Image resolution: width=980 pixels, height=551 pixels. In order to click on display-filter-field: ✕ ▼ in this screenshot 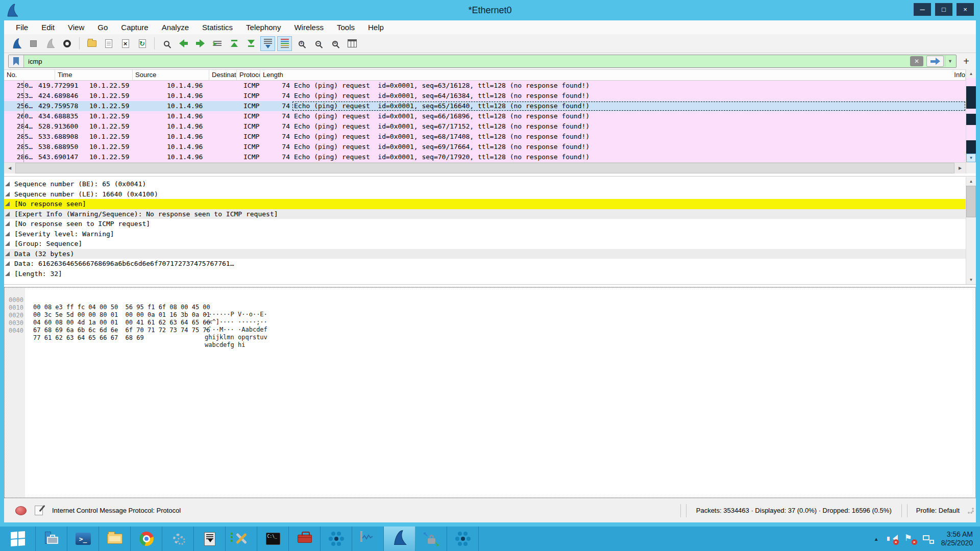, I will do `click(482, 61)`.